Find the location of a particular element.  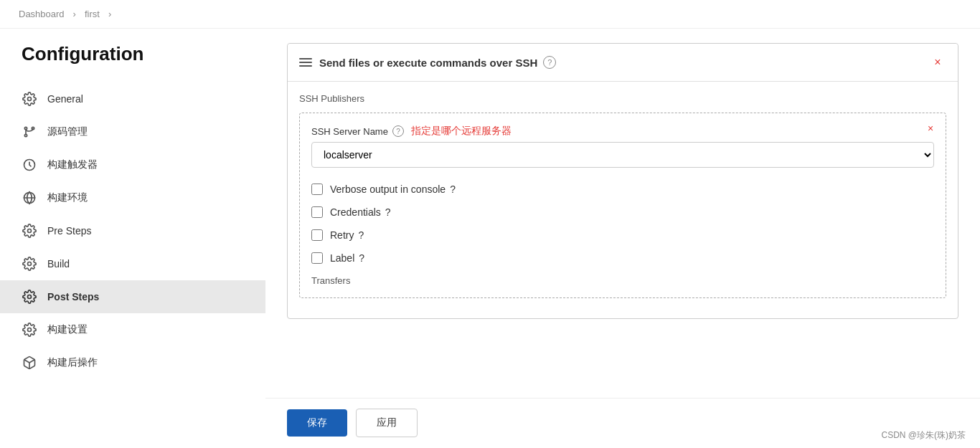

branch-icon is located at coordinates (29, 132).